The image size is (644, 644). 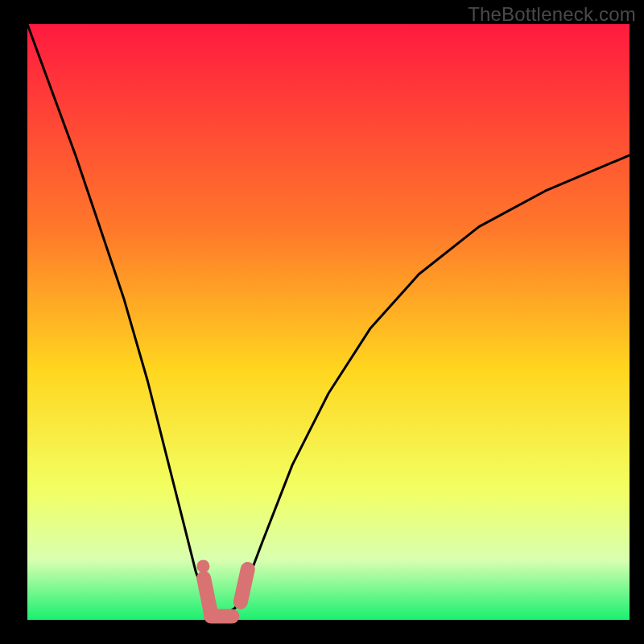 What do you see at coordinates (203, 566) in the screenshot?
I see `marker-left-knob` at bounding box center [203, 566].